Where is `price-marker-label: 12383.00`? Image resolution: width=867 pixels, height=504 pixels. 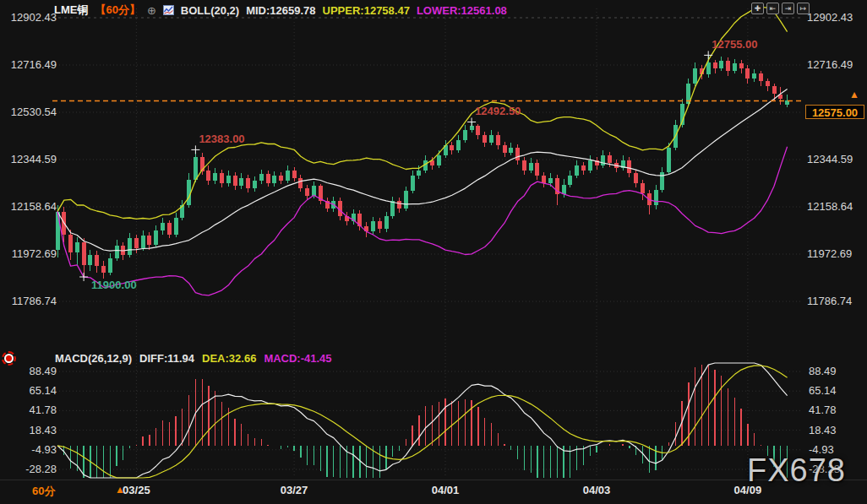
price-marker-label: 12383.00 is located at coordinates (221, 138).